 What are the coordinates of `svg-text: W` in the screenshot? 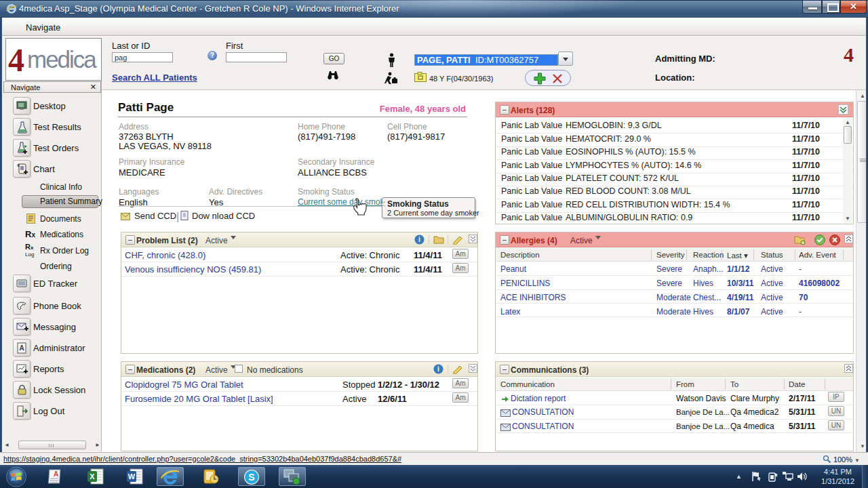 It's located at (132, 476).